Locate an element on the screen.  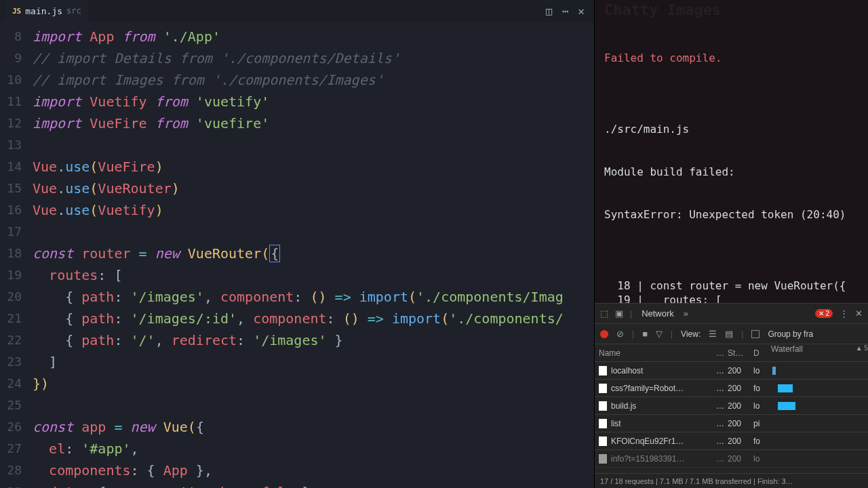
devtools-status-bar: 17 / 18 requests | 7.1 MB / 7.1 MB trans… is located at coordinates (731, 481).